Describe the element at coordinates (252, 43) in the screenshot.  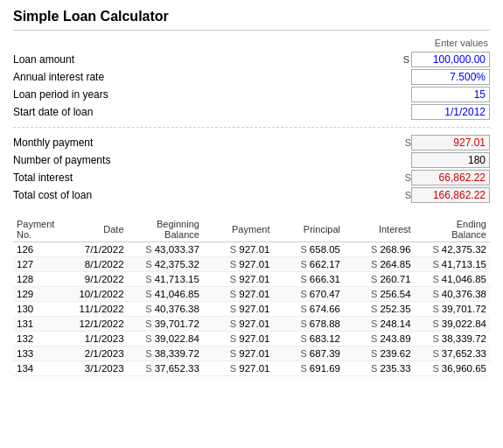
I see `enter-values-header: Enter values` at that location.